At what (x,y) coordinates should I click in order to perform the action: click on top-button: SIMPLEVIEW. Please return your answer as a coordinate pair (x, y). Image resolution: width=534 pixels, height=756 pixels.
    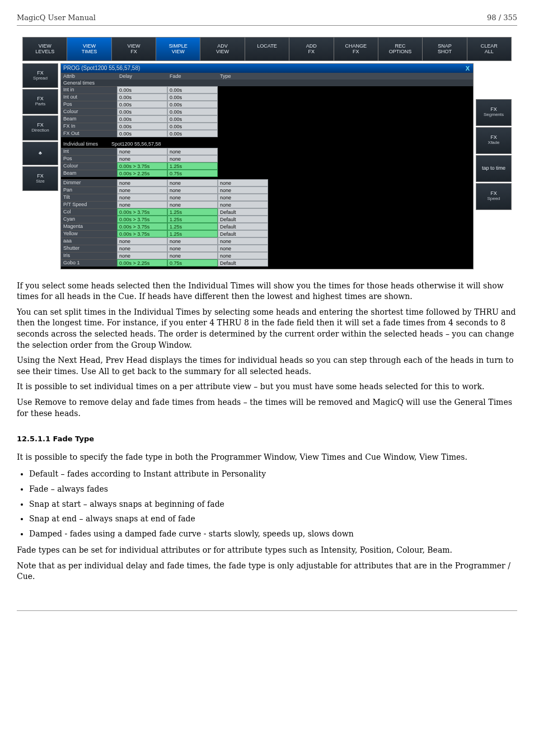
    Looking at the image, I should click on (178, 49).